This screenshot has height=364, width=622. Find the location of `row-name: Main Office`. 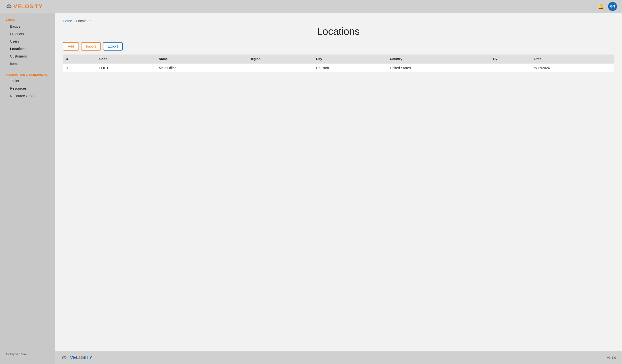

row-name: Main Office is located at coordinates (201, 68).